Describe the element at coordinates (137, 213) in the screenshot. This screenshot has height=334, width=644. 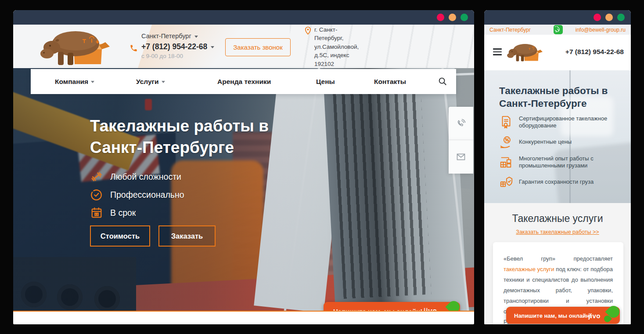
I see `bullet-on-time: В срок` at that location.